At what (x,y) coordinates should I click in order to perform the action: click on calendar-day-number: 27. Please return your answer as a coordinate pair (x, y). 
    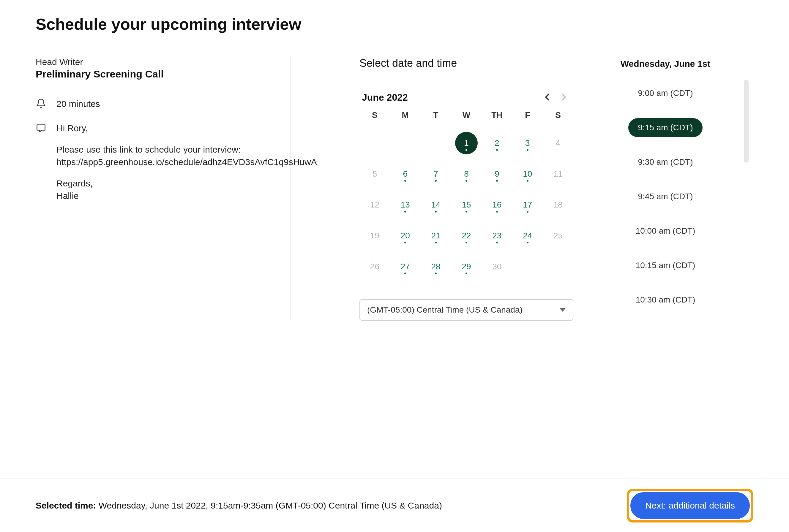
    Looking at the image, I should click on (405, 267).